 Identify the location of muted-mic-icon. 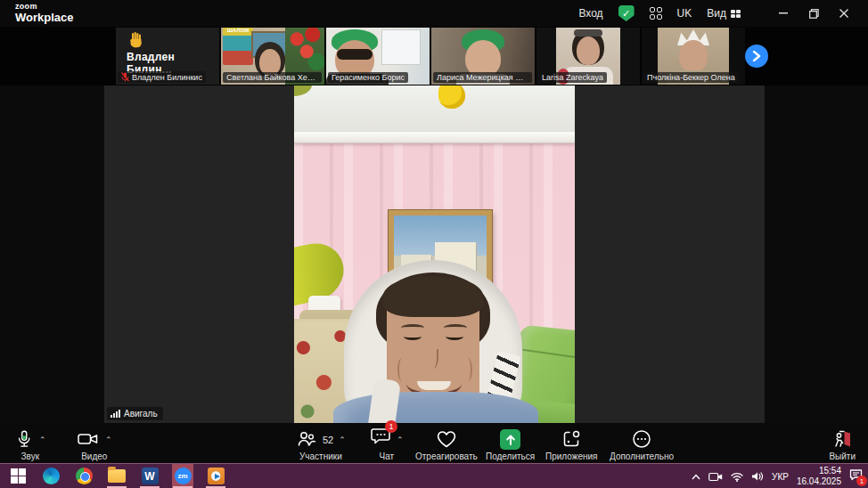
(125, 77).